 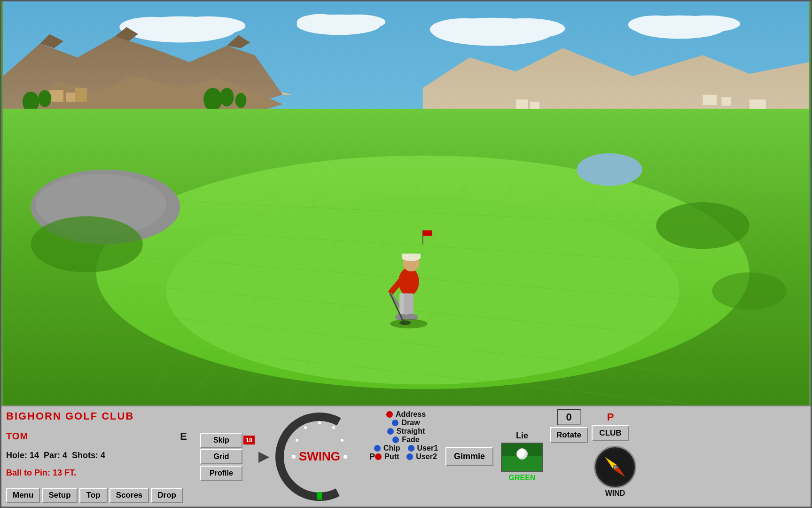 I want to click on drop-button: Drop, so click(x=167, y=495).